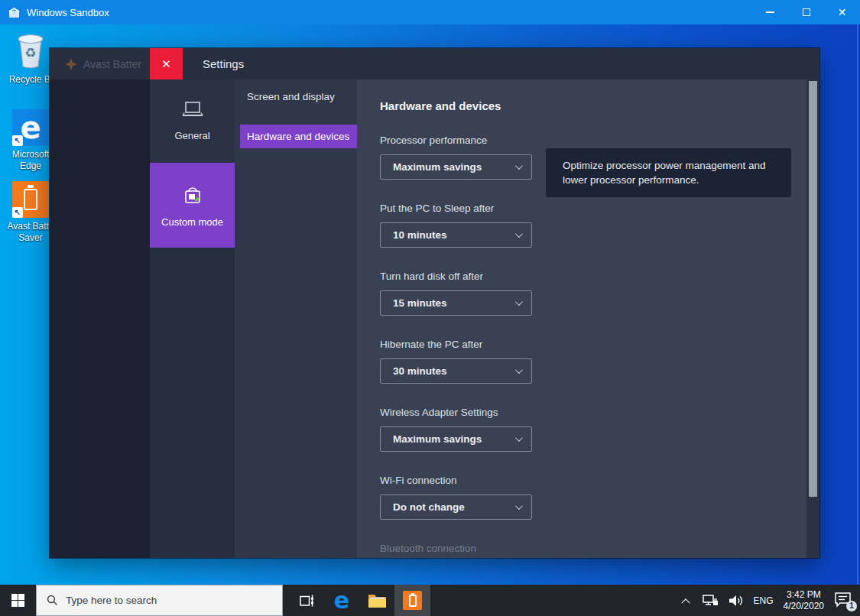 This screenshot has height=616, width=860. What do you see at coordinates (813, 289) in the screenshot?
I see `scrollbar-thumb` at bounding box center [813, 289].